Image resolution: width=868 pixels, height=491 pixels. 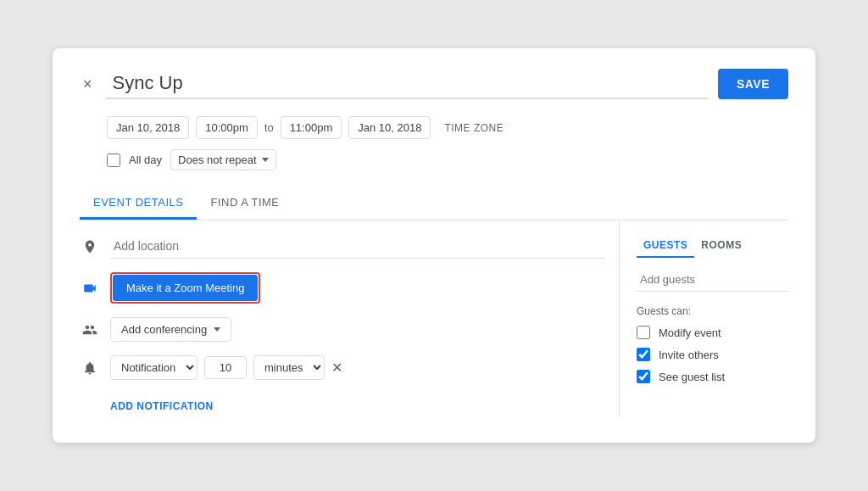 What do you see at coordinates (358, 246) in the screenshot?
I see `location-input` at bounding box center [358, 246].